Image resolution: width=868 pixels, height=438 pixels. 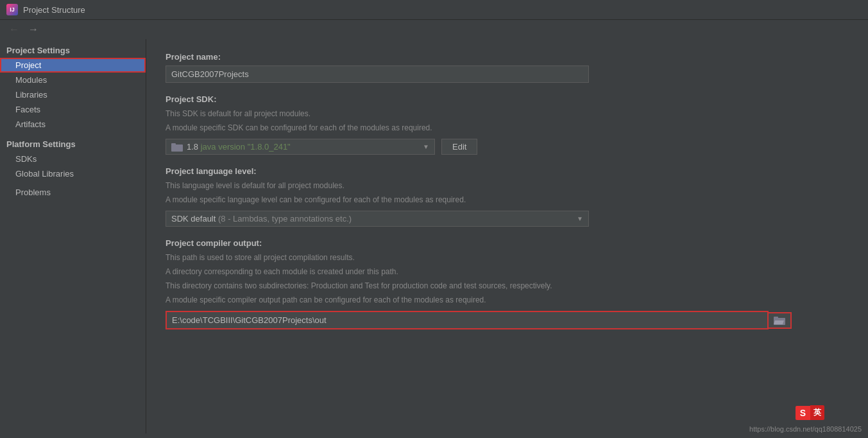 What do you see at coordinates (507, 272) in the screenshot?
I see `compiler-desc2: A directory corresponding to each module…` at bounding box center [507, 272].